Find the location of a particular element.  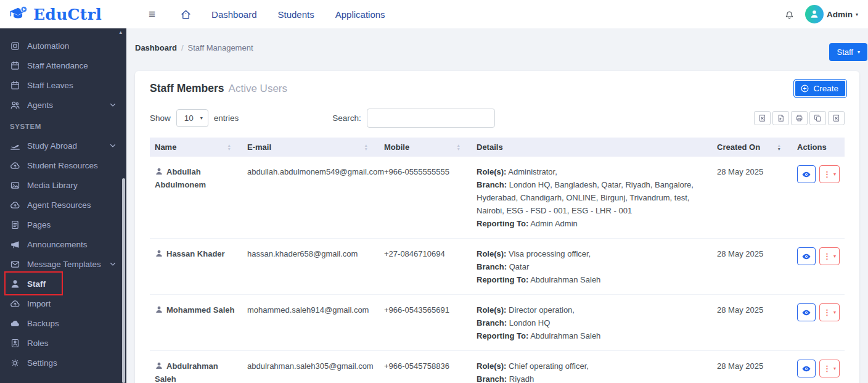

staff-details: Role(s): Chief operating officer, Branch… is located at coordinates (592, 367).